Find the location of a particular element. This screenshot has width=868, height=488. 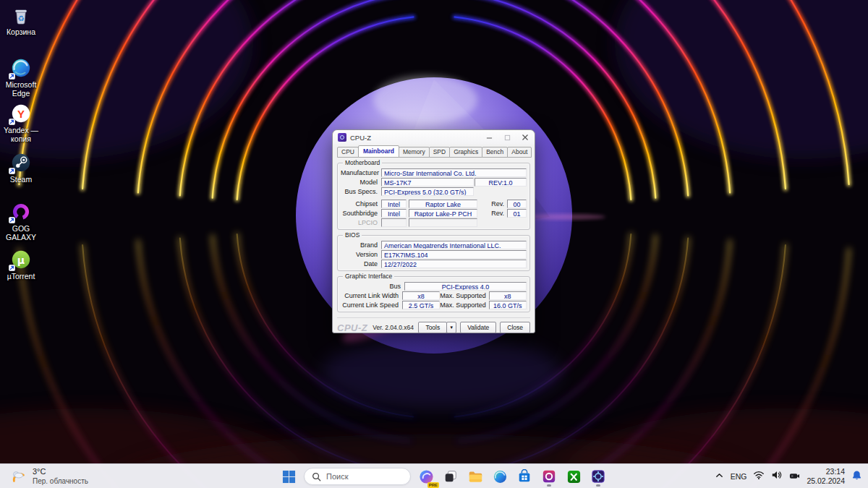

desktop-icon-utorrent: µ µTorrent is located at coordinates (21, 265).